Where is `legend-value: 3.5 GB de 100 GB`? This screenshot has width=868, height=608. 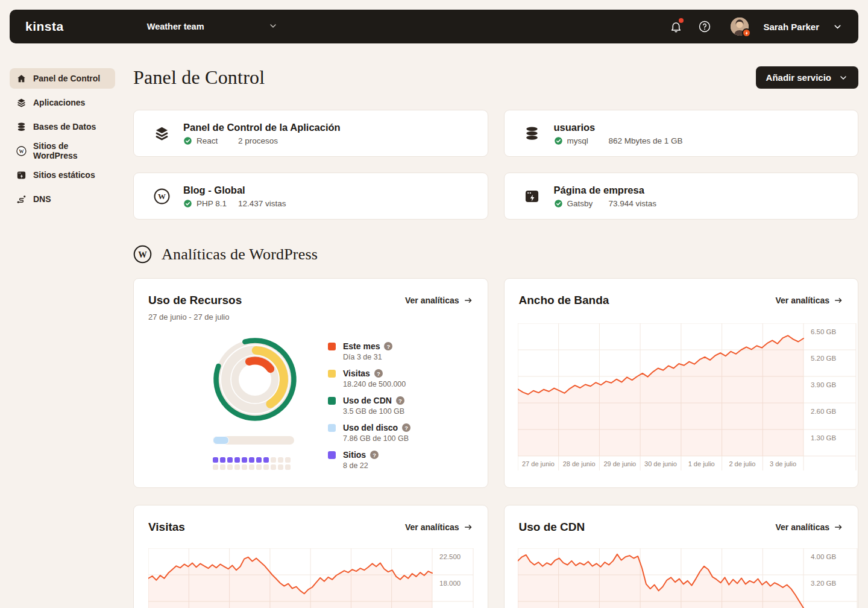 legend-value: 3.5 GB de 100 GB is located at coordinates (374, 411).